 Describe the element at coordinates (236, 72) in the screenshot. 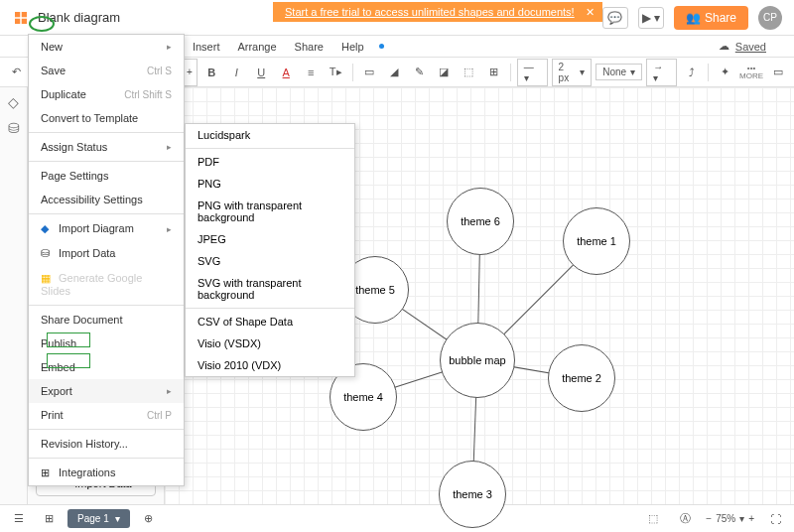

I see `italic-icon: I` at that location.